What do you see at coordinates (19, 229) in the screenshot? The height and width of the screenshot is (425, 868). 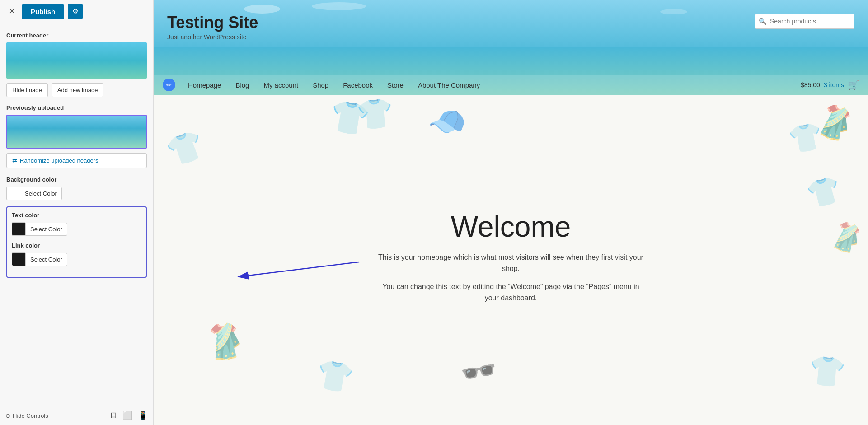 I see `text-color-swatch` at bounding box center [19, 229].